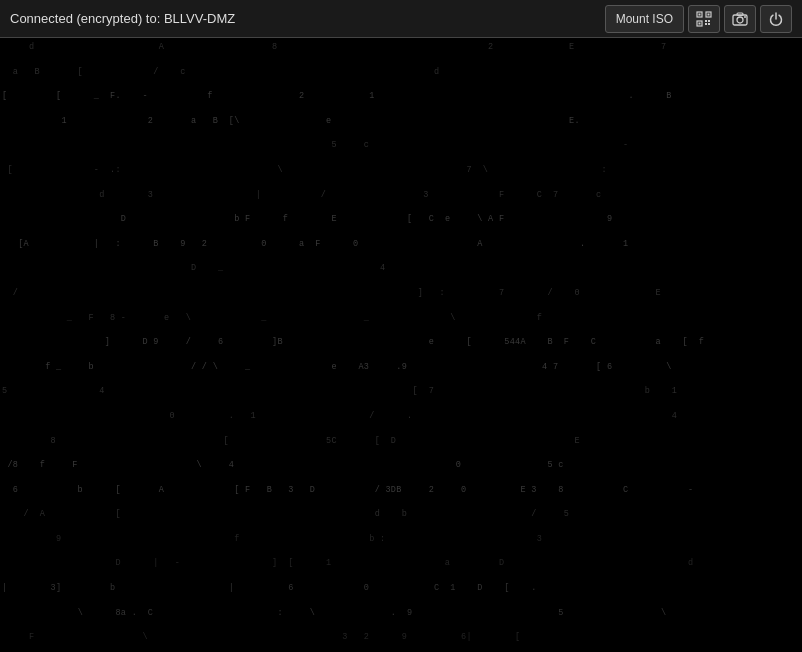  Describe the element at coordinates (704, 19) in the screenshot. I see `qr-code-button` at that location.